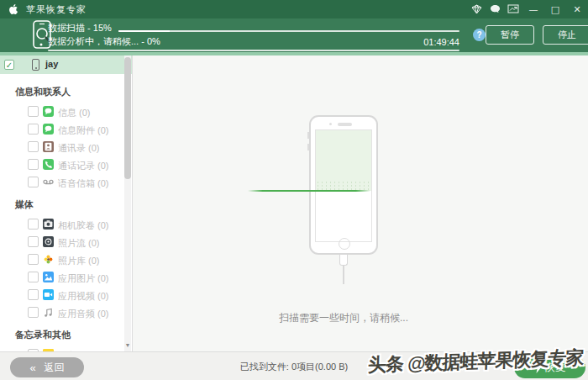 The height and width of the screenshot is (380, 588). Describe the element at coordinates (66, 277) in the screenshot. I see `sidebar-item-app-photos: 应用图片 (0)` at that location.